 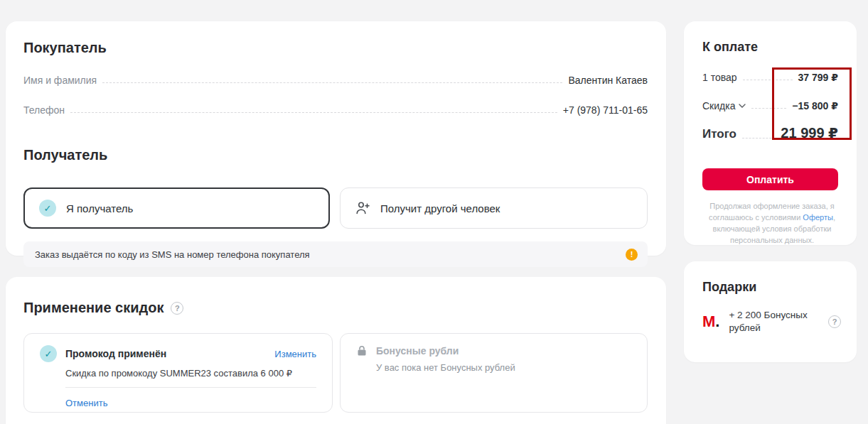 What do you see at coordinates (178, 373) in the screenshot?
I see `promo-applied-card: ✓ Промокод применён Изменить Скидка по п…` at bounding box center [178, 373].